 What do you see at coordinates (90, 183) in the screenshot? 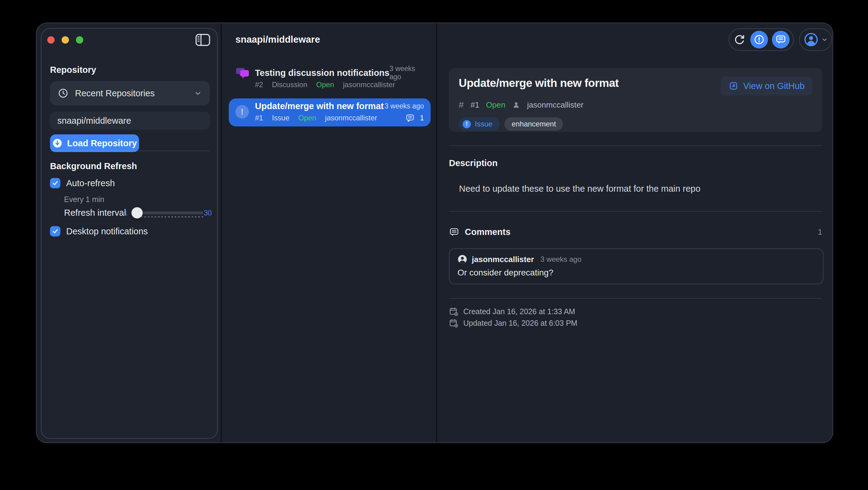
I see `auto-refresh-label: Auto-refresh` at bounding box center [90, 183].